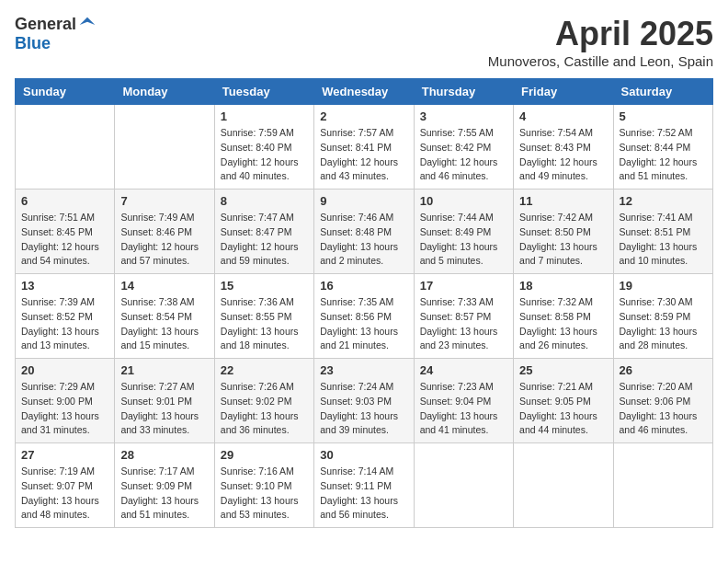 This screenshot has width=728, height=563. Describe the element at coordinates (364, 493) in the screenshot. I see `day-info: Sunrise: 7:14 AMSunset: 9:11 PMDaylight:…` at that location.